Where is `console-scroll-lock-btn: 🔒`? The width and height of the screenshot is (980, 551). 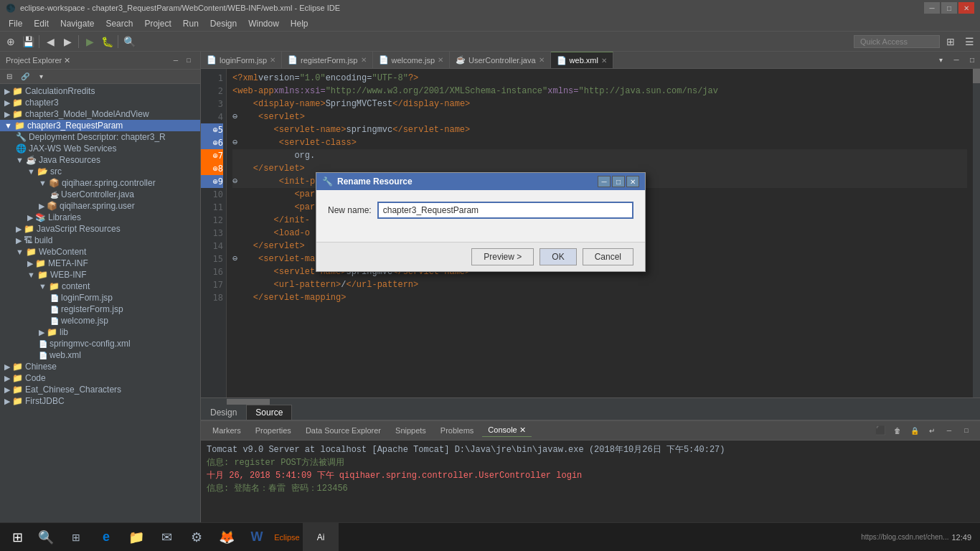
console-scroll-lock-btn: 🔒 is located at coordinates (915, 430).